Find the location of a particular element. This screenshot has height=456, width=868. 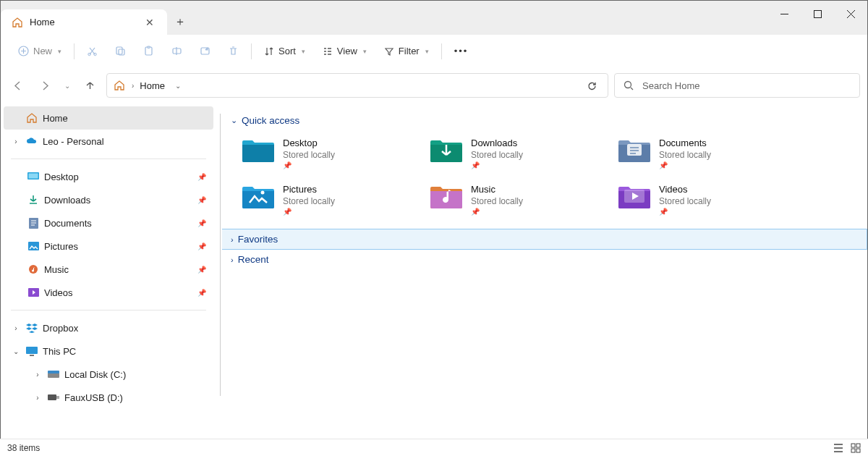

maximize-button is located at coordinates (817, 14).